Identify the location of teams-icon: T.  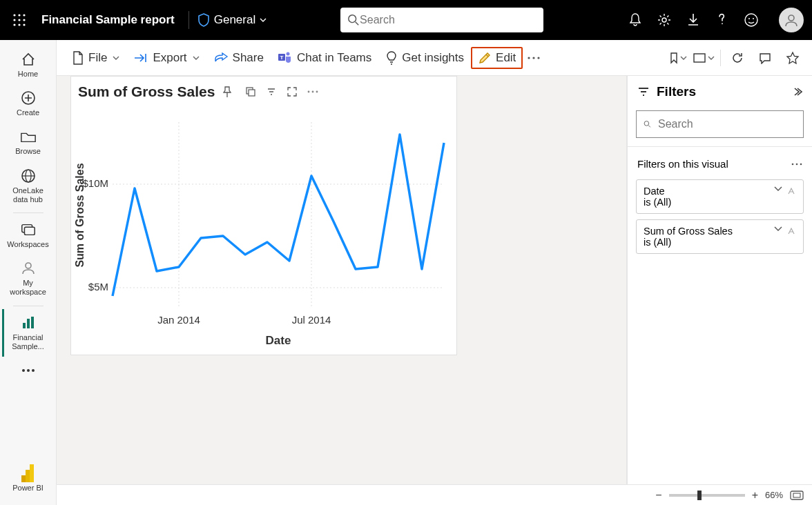
(285, 58).